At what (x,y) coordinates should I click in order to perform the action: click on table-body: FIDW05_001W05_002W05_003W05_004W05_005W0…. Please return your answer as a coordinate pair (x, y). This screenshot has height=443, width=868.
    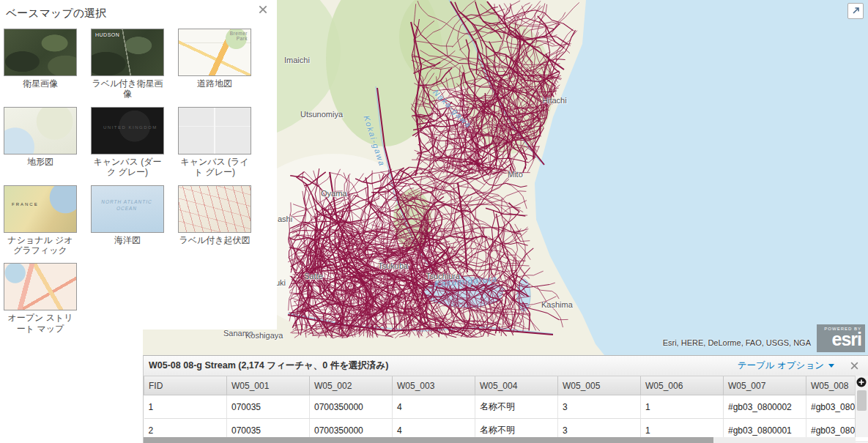
    Looking at the image, I should click on (505, 409).